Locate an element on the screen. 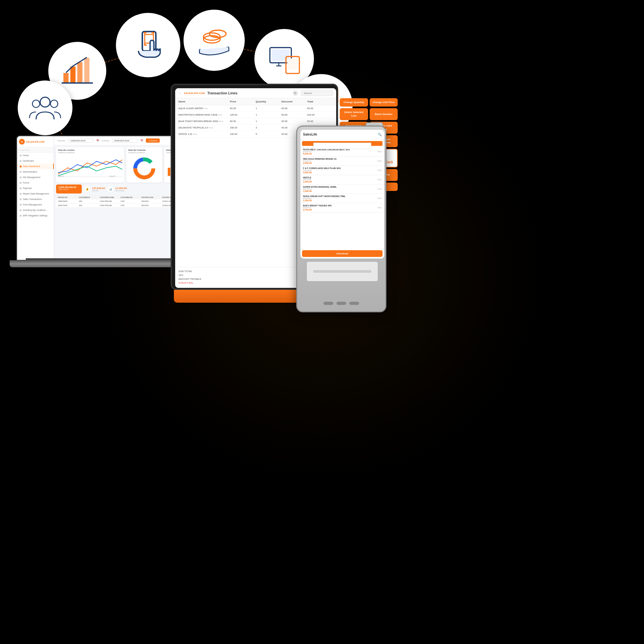 Image resolution: width=644 pixels, height=644 pixels. nav-dot-forms is located at coordinates (21, 183).